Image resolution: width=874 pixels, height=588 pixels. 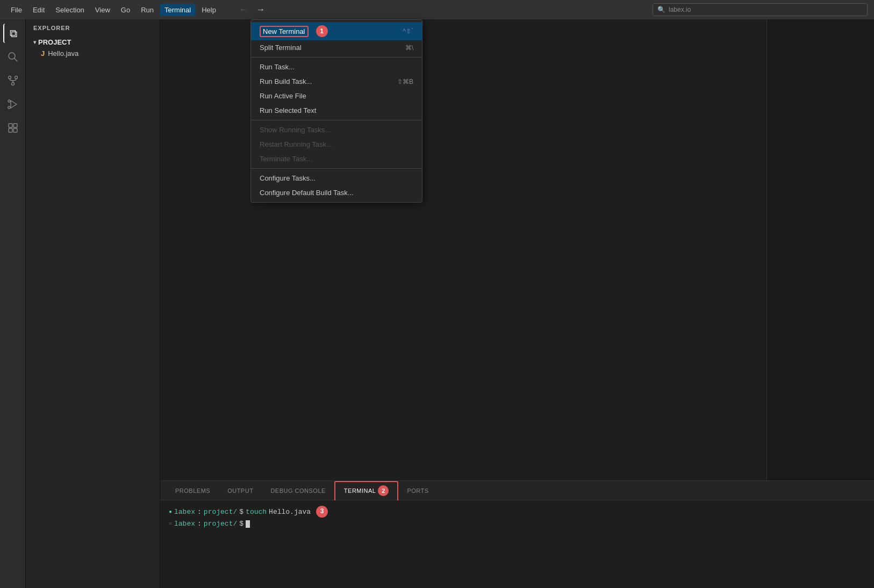 What do you see at coordinates (177, 10) in the screenshot?
I see `menu-terminal: Terminal` at bounding box center [177, 10].